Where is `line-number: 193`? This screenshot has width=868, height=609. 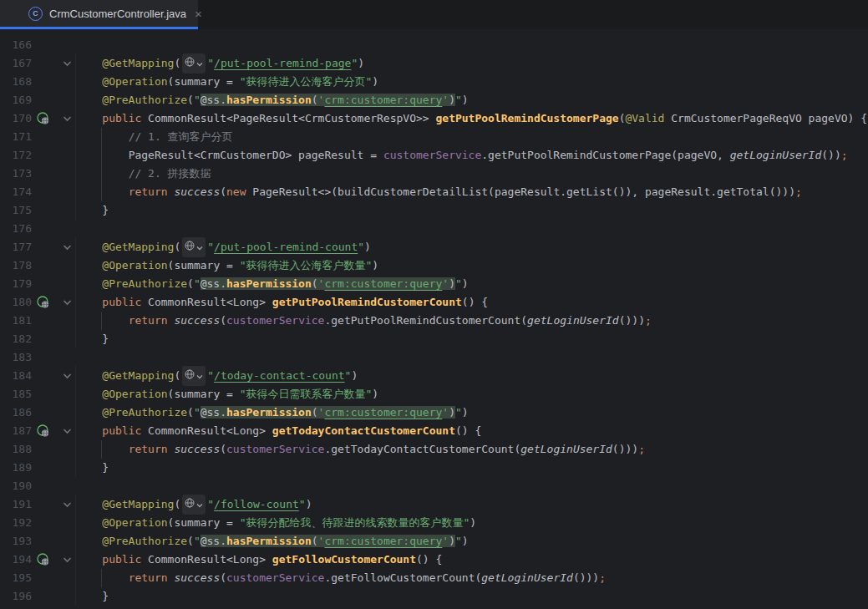
line-number: 193 is located at coordinates (16, 541).